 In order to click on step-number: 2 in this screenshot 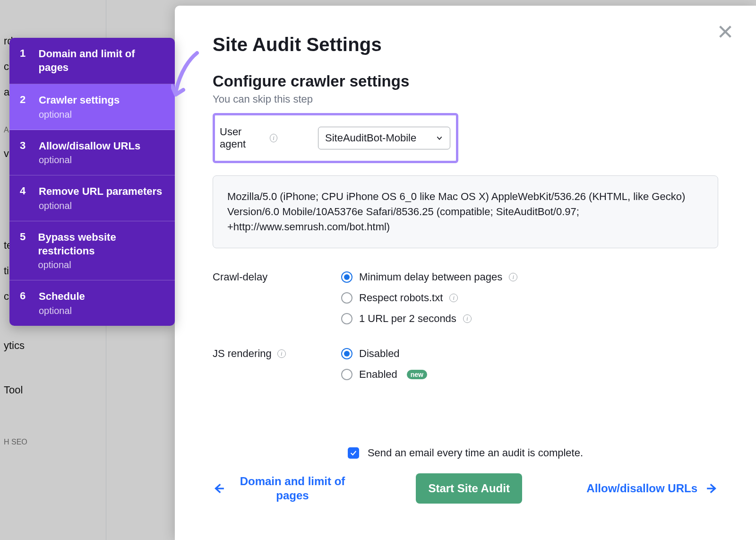, I will do `click(24, 107)`.